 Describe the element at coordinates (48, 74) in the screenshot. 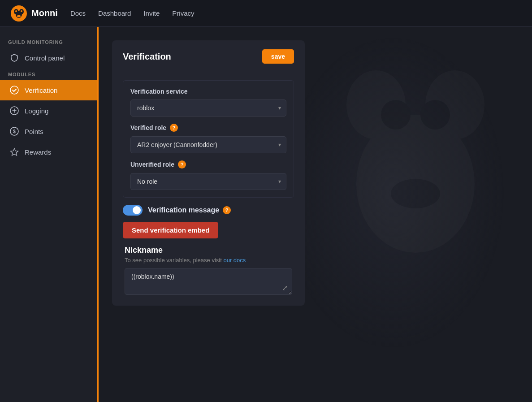

I see `modules-label: MODULES` at that location.